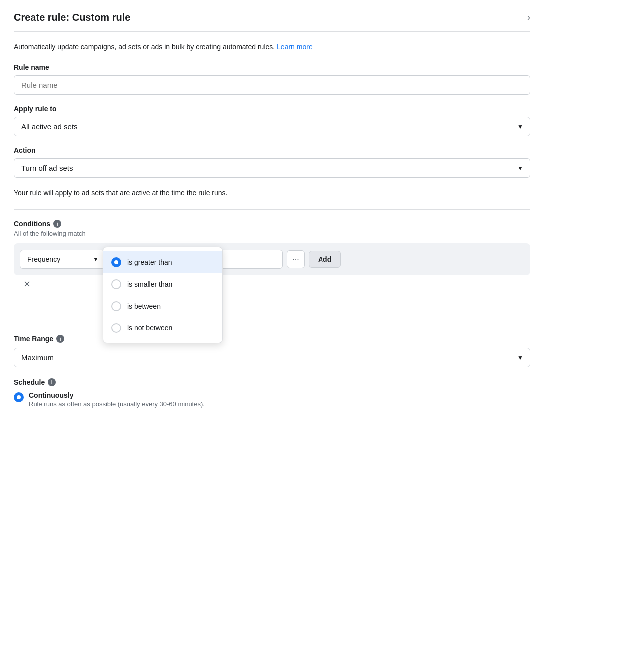  I want to click on action-select-wrapper: Turn off ad setsTurn on ad setsAdjust bu…, so click(272, 168).